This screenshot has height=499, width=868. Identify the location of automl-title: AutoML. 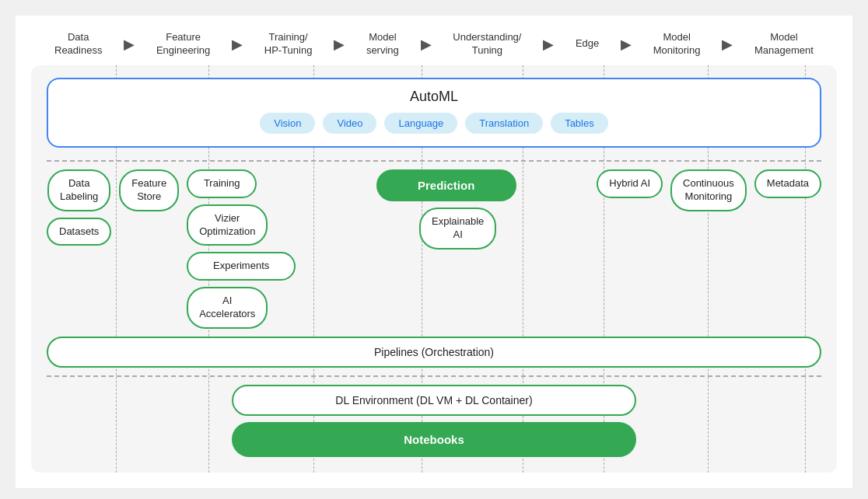
(434, 96).